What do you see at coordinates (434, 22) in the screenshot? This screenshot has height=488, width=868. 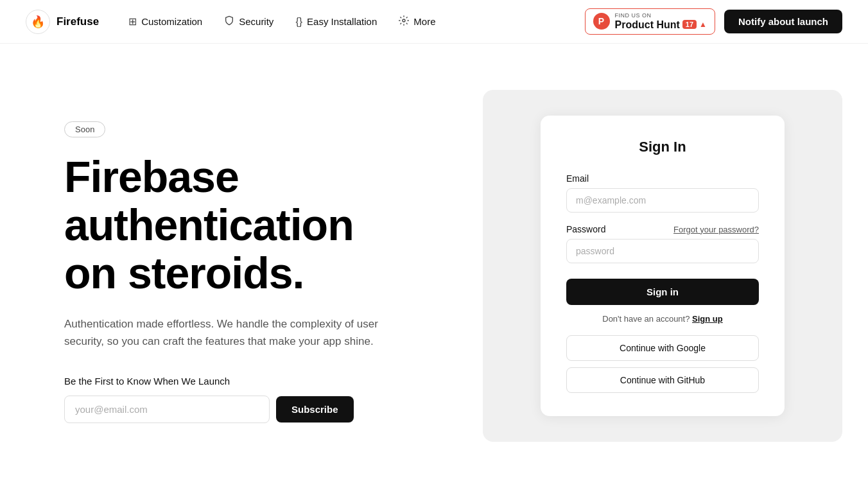 I see `navbar: 🔥 Firefuse ⊞ Customization Security {} E…` at bounding box center [434, 22].